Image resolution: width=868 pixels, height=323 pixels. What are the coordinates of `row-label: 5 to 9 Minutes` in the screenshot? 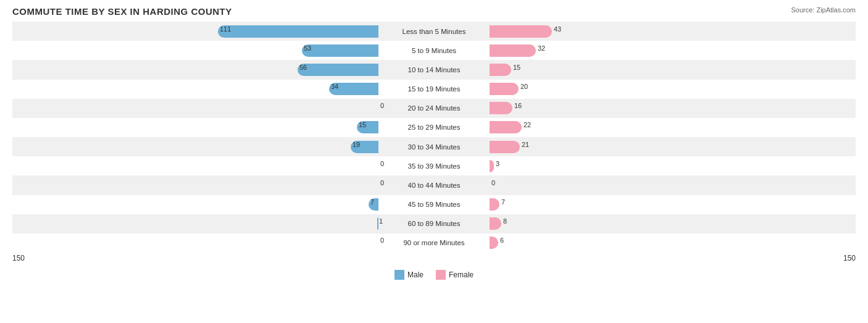 It's located at (434, 51).